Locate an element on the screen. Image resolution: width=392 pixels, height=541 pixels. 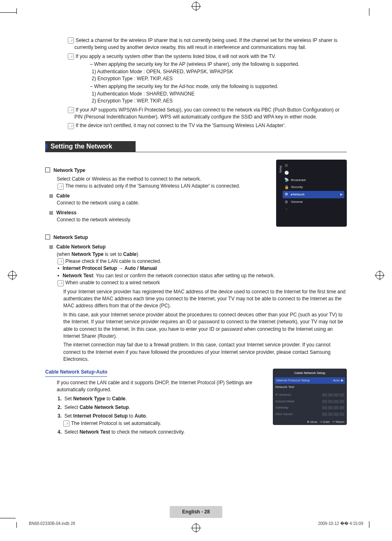
dim-icon: ▫ is located at coordinates (286, 209).